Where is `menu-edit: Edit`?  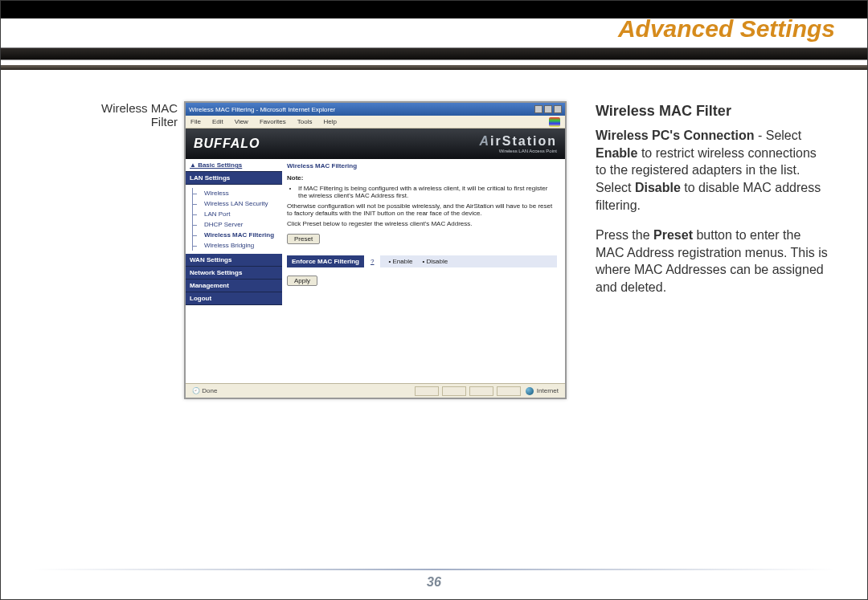 menu-edit: Edit is located at coordinates (218, 122).